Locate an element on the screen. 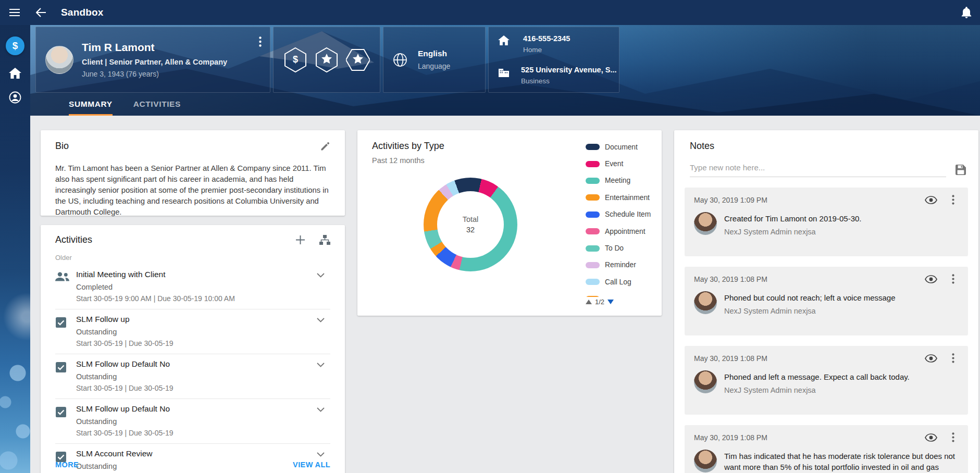 The width and height of the screenshot is (980, 473). activities-by-type-card: Activities by Type Past 12 months Total … is located at coordinates (510, 223).